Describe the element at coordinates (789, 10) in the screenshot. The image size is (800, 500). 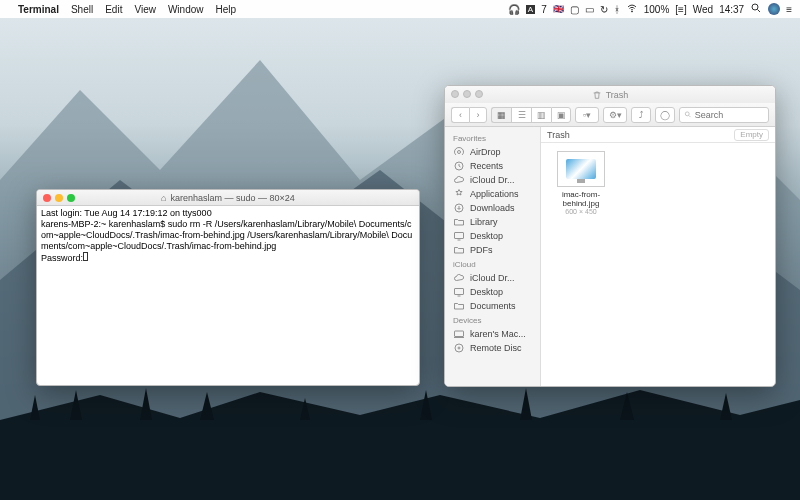
I see `notification-center-icon: ≡` at that location.